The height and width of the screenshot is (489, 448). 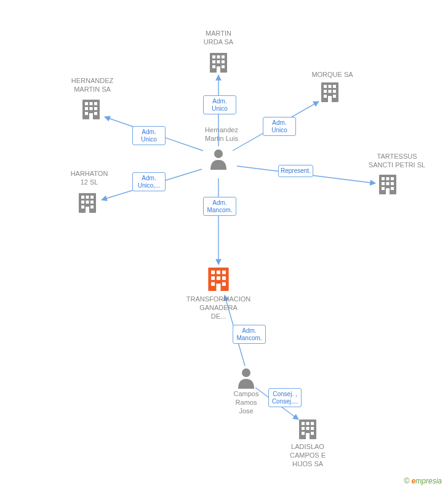 What do you see at coordinates (222, 135) in the screenshot?
I see `node-label-center-person: Hernandez Martin Luis` at bounding box center [222, 135].